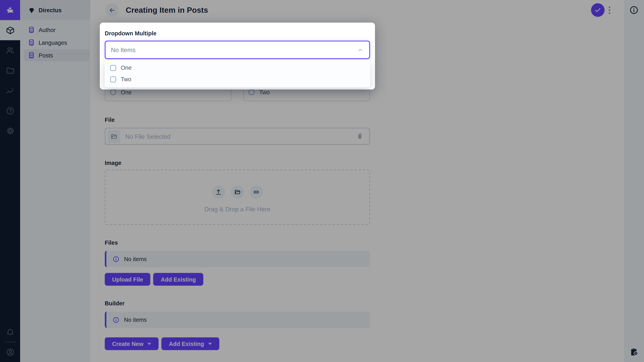 The height and width of the screenshot is (362, 644). What do you see at coordinates (234, 50) in the screenshot?
I see `dropdown-selected-value: No Items` at bounding box center [234, 50].